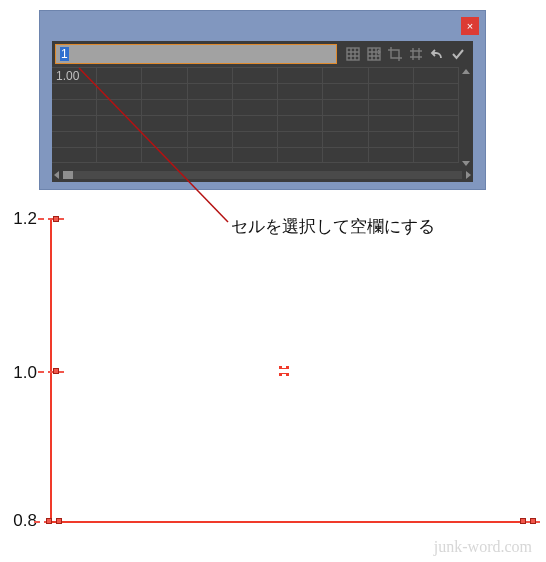  Describe the element at coordinates (64, 54) in the screenshot. I see `cell-value-selected: 1` at that location.